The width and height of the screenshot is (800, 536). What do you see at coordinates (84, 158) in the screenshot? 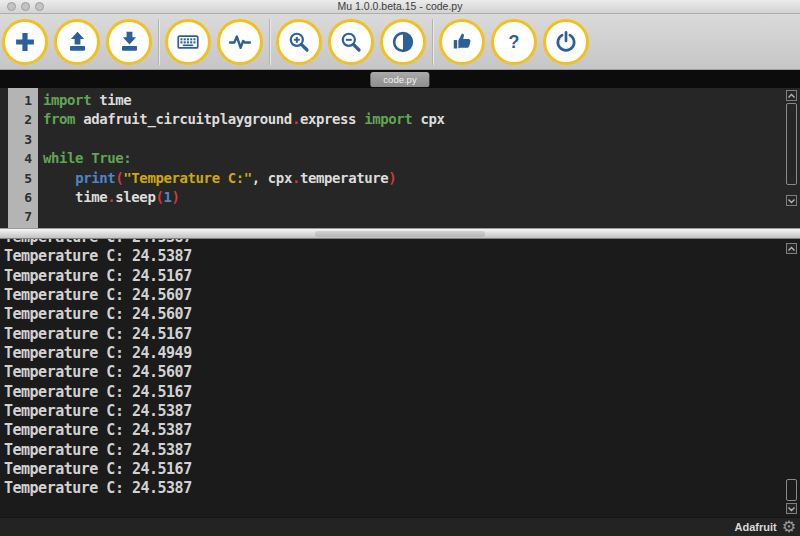
I see `code-text: while True:` at bounding box center [84, 158].